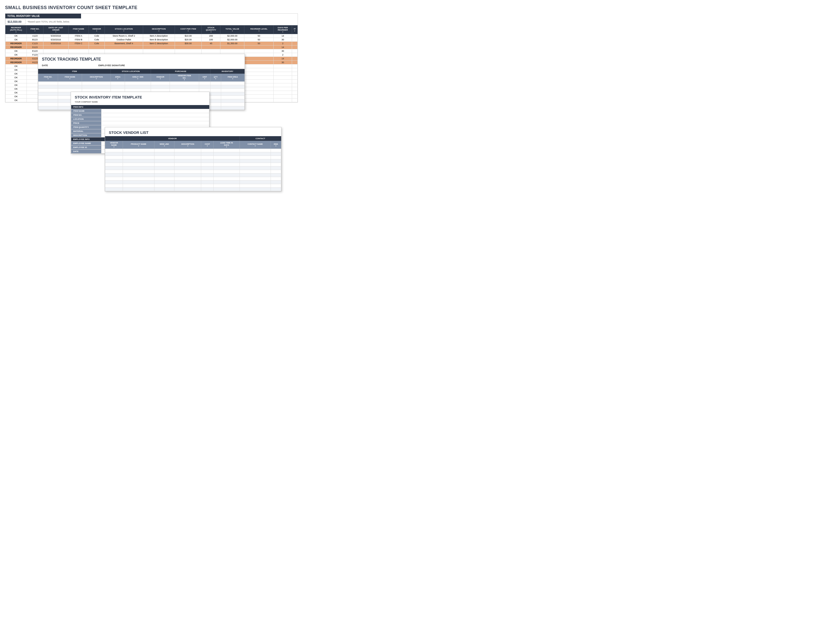 The width and height of the screenshot is (833, 644). What do you see at coordinates (56, 30) in the screenshot?
I see `col-date: DATE OF LASTORDER▼` at bounding box center [56, 30].